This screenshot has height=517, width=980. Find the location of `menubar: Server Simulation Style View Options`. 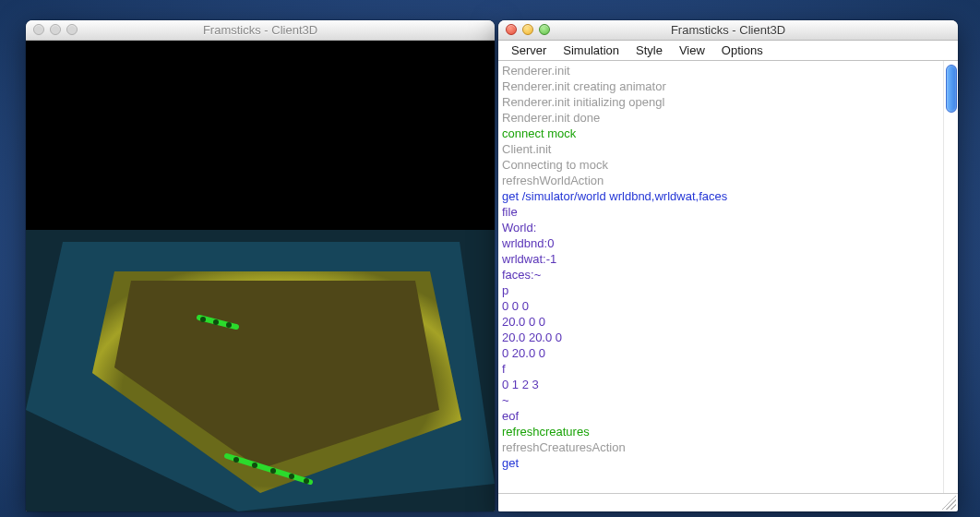

menubar: Server Simulation Style View Options is located at coordinates (728, 51).